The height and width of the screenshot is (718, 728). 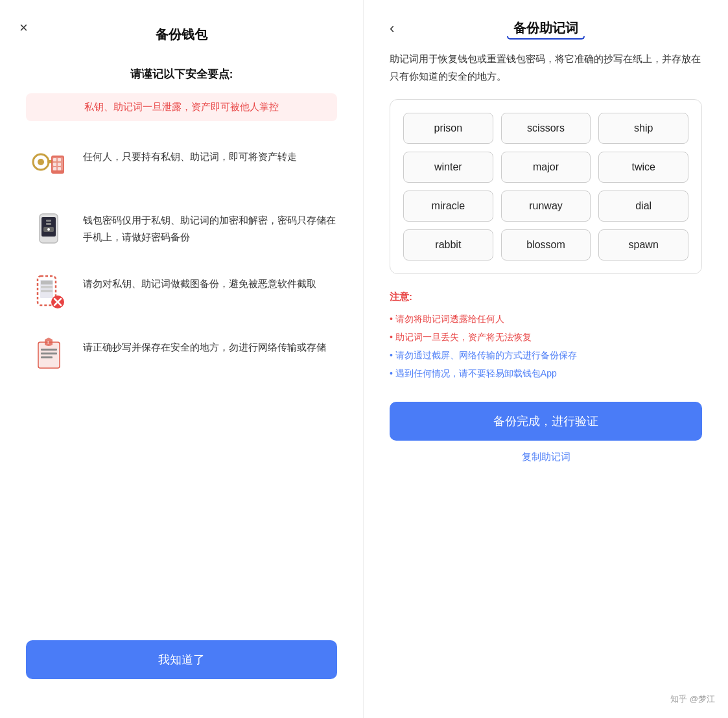 I want to click on phone-password-icon, so click(x=49, y=228).